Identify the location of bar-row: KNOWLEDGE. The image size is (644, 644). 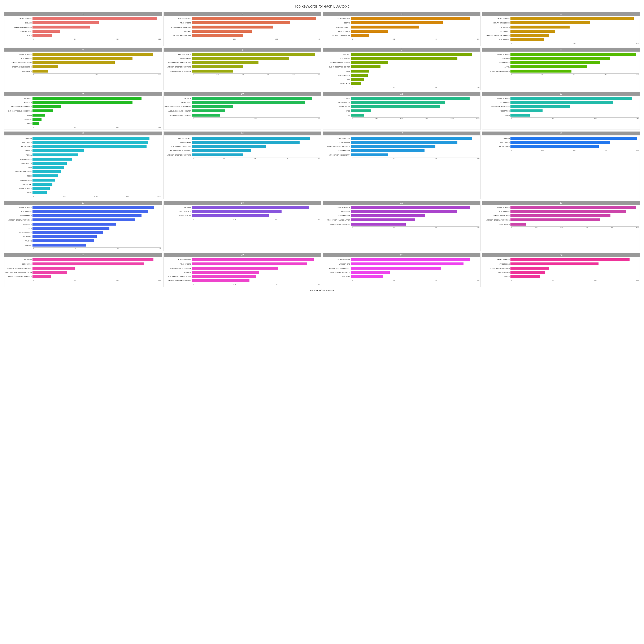
(561, 63).